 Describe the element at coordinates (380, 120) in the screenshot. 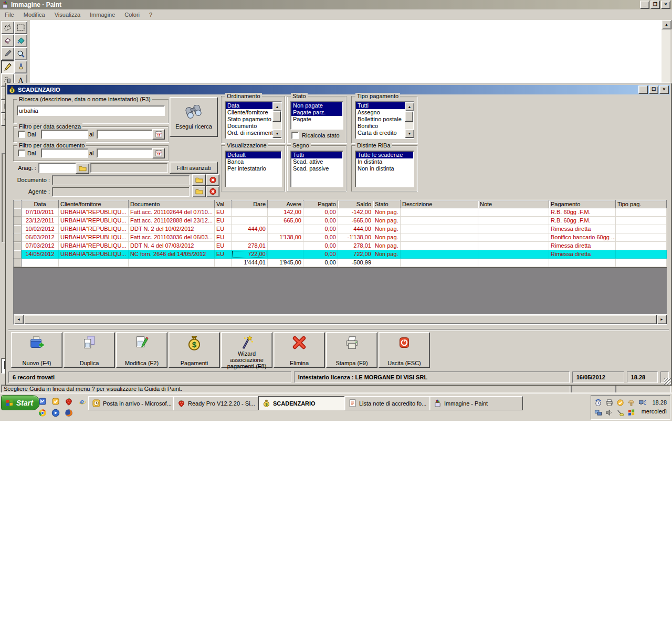

I see `listbox-item: Bollettino postale` at that location.